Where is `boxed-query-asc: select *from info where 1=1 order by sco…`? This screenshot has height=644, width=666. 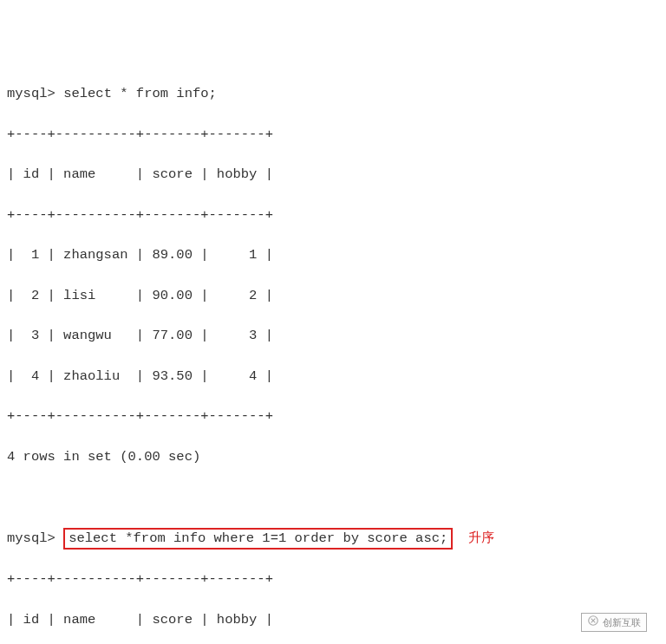 boxed-query-asc: select *from info where 1=1 order by sco… is located at coordinates (258, 539).